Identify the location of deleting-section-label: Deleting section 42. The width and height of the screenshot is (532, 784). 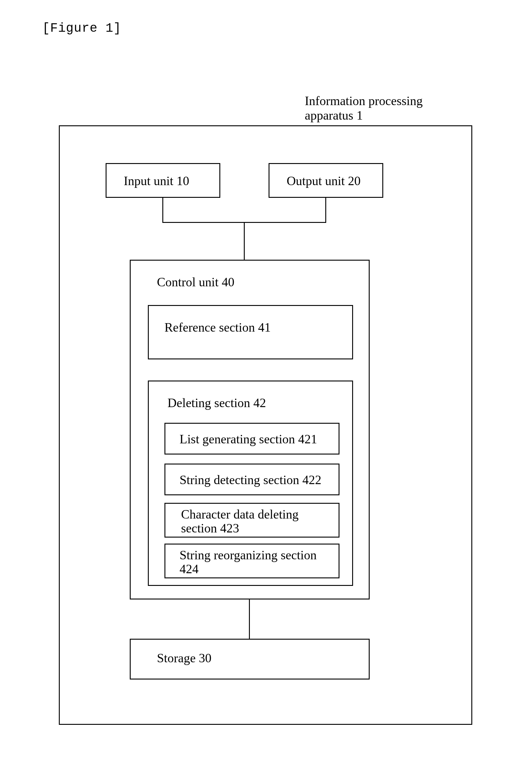
(217, 403).